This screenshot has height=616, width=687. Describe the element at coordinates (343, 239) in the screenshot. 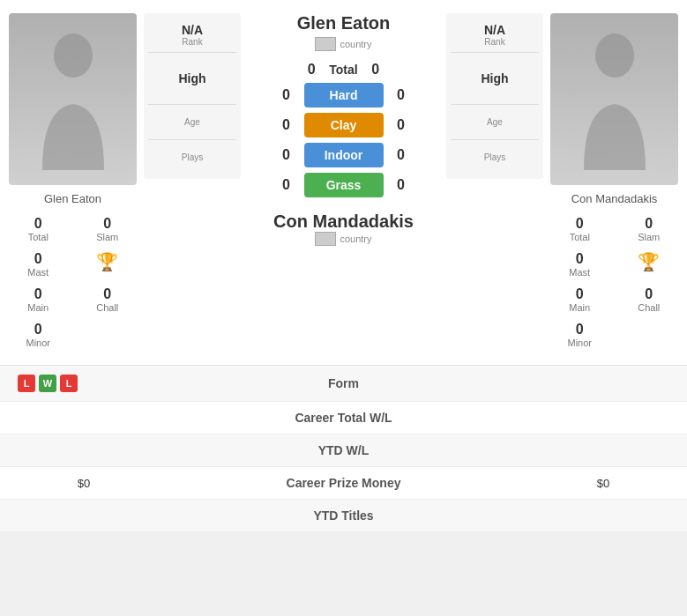

I see `right-country-row: country` at that location.